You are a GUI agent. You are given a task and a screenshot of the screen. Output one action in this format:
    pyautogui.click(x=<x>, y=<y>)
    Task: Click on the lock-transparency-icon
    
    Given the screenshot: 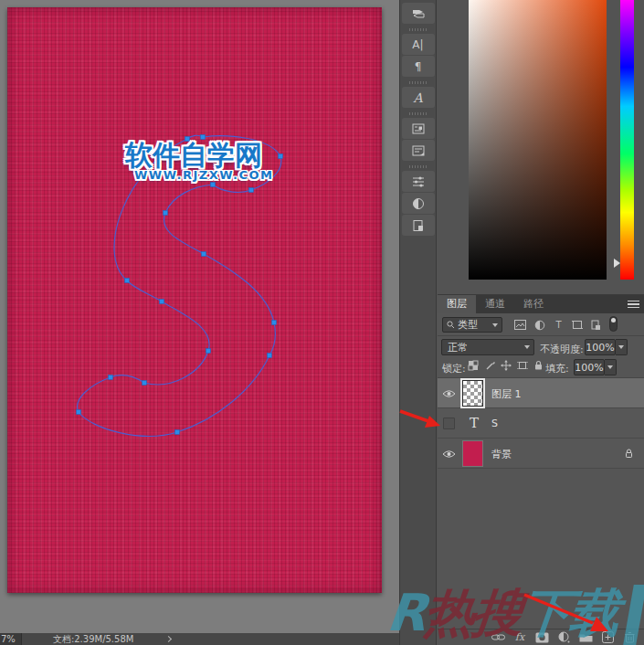 What is the action you would take?
    pyautogui.click(x=473, y=365)
    